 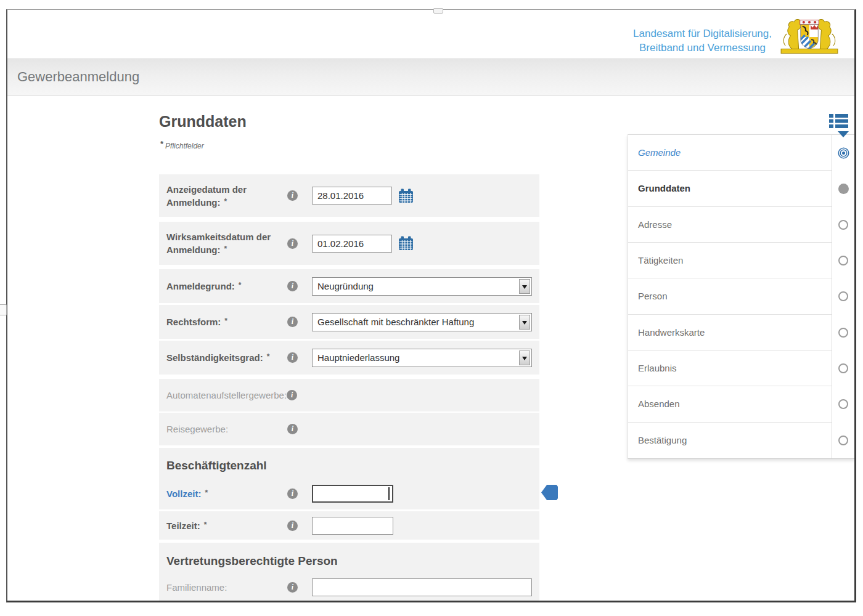 I want to click on field-label-vollzeit: Vollzeit:*, so click(x=227, y=494).